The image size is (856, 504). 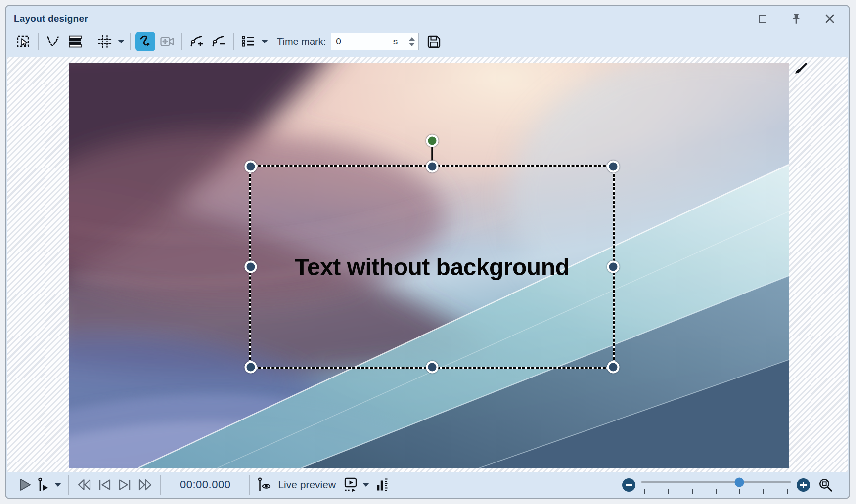 I want to click on camera-pan-icon, so click(x=167, y=42).